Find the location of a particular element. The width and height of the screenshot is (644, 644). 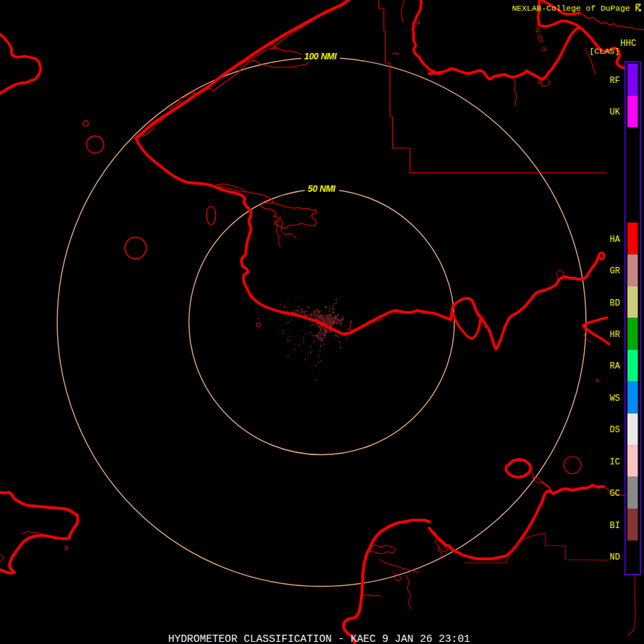

svg-text: HA is located at coordinates (615, 240).